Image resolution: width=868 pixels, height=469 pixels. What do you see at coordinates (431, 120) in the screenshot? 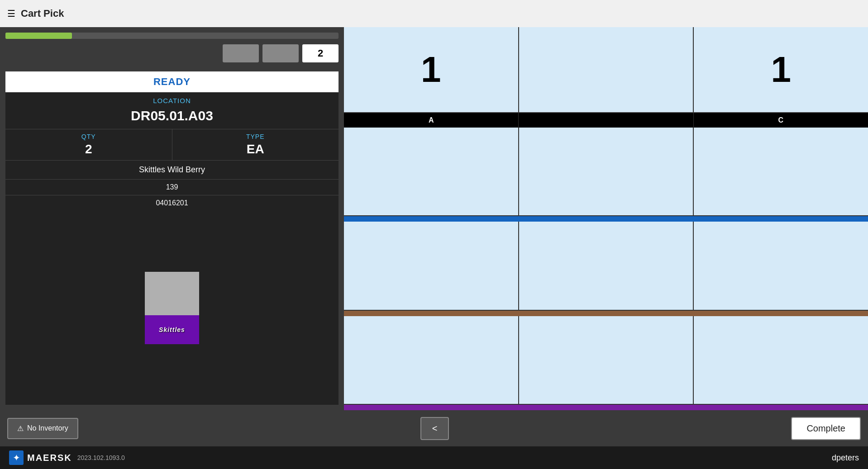
I see `col-label-a: A` at bounding box center [431, 120].